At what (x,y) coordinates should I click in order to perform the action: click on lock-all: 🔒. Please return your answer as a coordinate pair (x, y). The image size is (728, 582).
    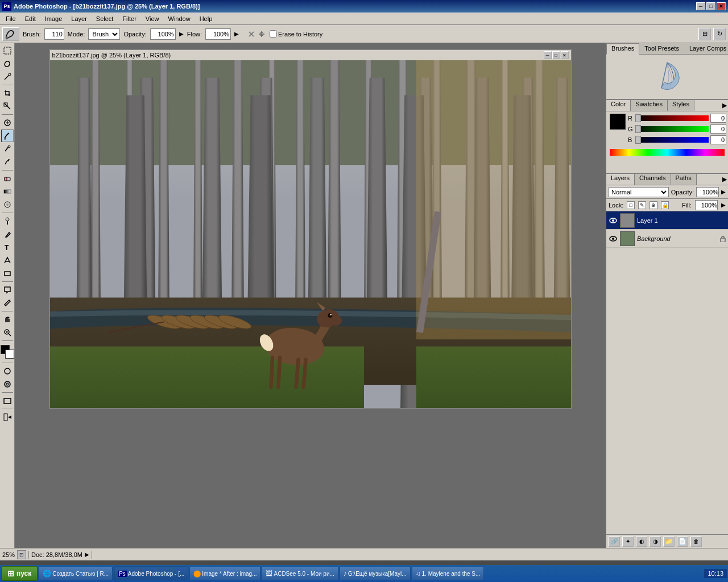
    Looking at the image, I should click on (665, 205).